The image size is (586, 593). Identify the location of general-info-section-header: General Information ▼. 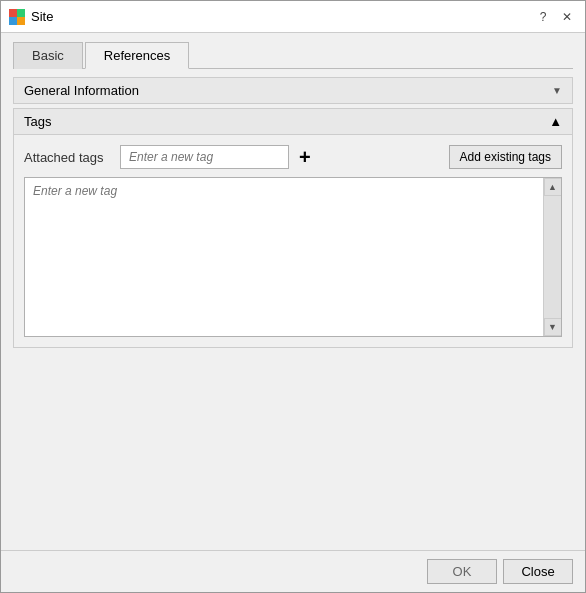
(293, 90).